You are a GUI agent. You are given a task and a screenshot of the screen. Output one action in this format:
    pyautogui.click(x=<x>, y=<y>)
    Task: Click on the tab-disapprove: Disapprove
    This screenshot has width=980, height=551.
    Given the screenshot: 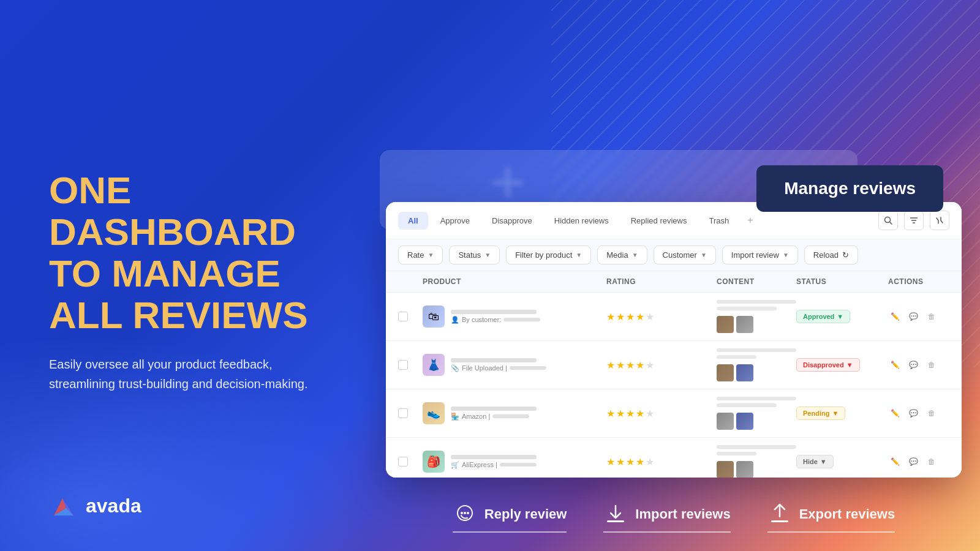 What is the action you would take?
    pyautogui.click(x=512, y=220)
    